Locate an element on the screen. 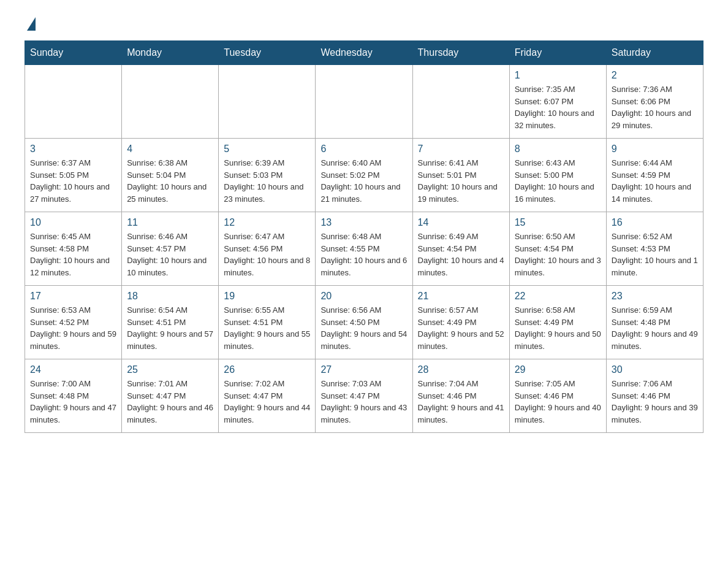 This screenshot has width=728, height=563. day-info: Sunrise: 7:35 AM Sunset: 6:07 PM Dayligh… is located at coordinates (558, 107).